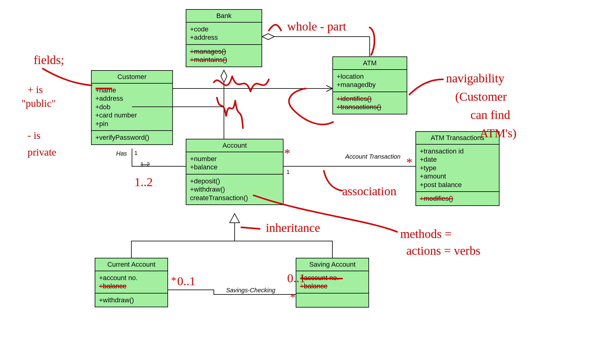  What do you see at coordinates (132, 90) in the screenshot?
I see `attr: +name` at bounding box center [132, 90].